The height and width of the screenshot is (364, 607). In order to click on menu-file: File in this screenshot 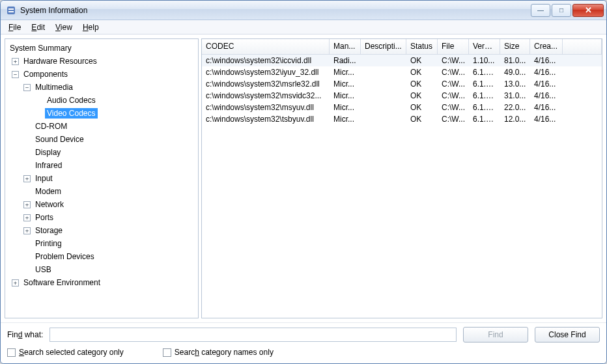, I will do `click(14, 27)`.